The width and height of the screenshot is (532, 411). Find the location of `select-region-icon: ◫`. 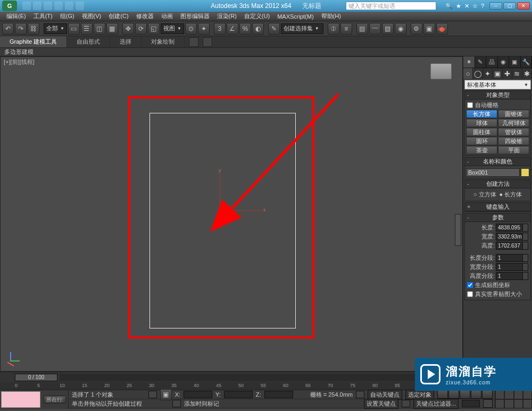

select-region-icon: ◫ is located at coordinates (99, 29).